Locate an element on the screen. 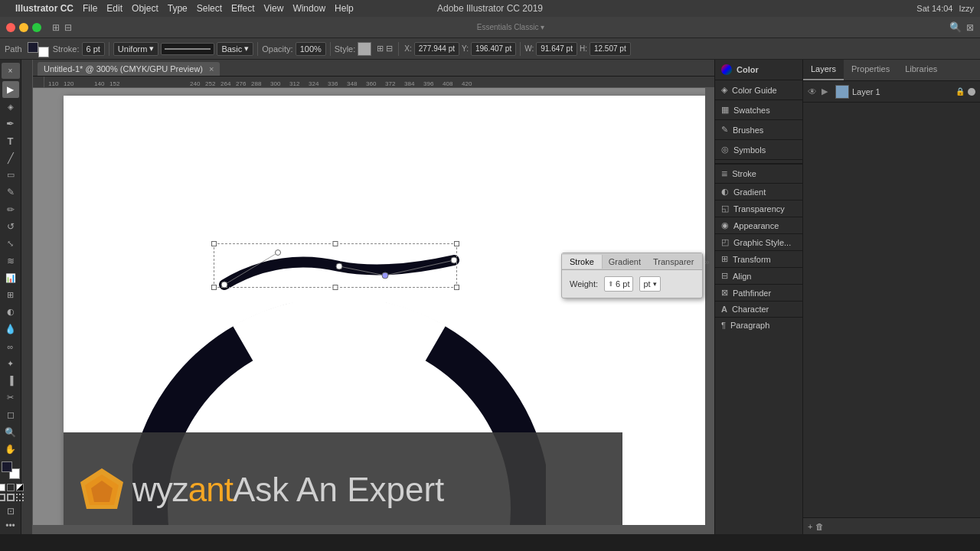 The width and height of the screenshot is (980, 551). eyedropper-tool: 💧 is located at coordinates (11, 329).